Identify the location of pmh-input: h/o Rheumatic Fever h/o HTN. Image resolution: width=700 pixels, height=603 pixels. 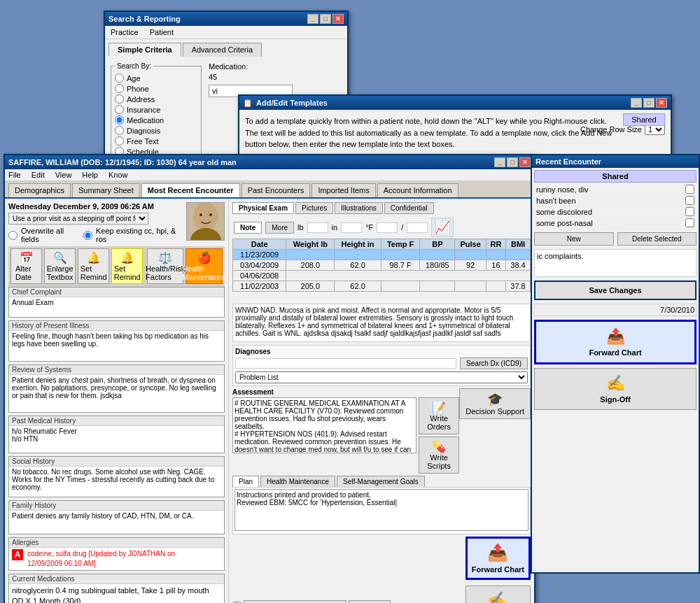
(116, 438).